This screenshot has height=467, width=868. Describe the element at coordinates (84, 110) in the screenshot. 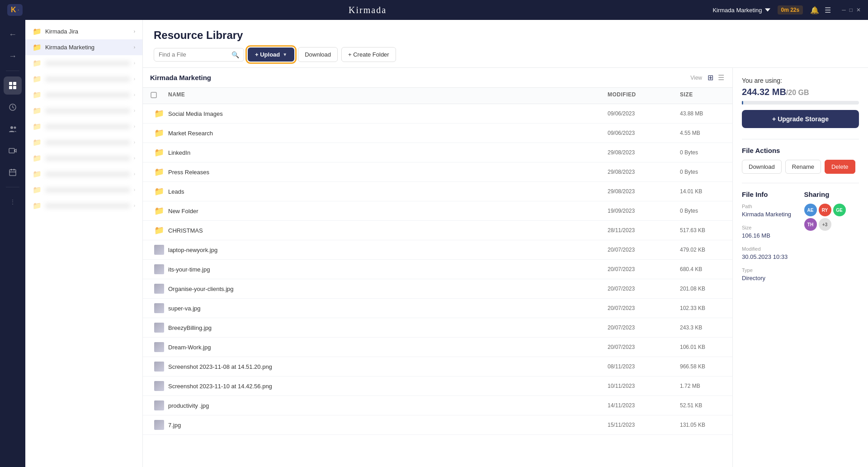

I see `sidebar-item-6: 📁 ›` at that location.